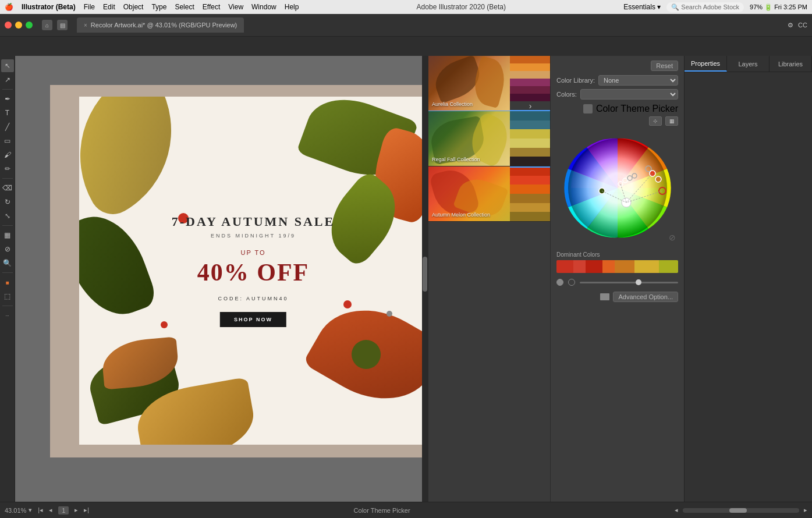  Describe the element at coordinates (618, 188) in the screenshot. I see `color-wheel-svg` at that location.